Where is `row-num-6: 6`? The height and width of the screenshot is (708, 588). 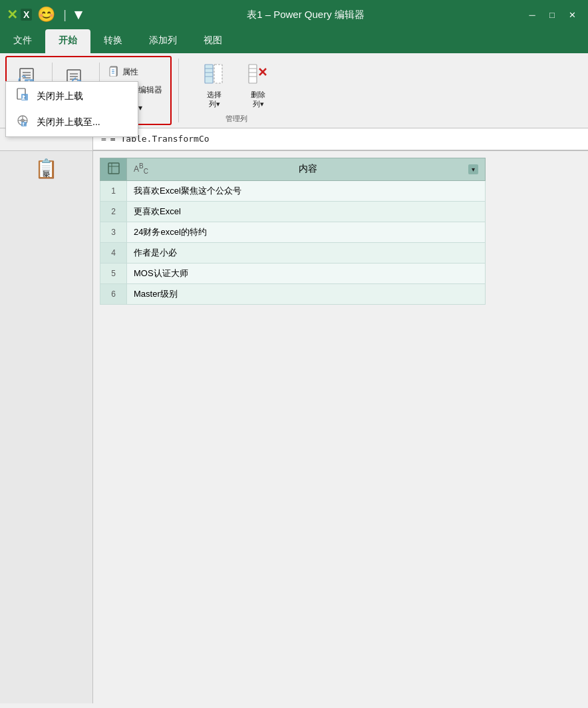
row-num-6: 6 is located at coordinates (114, 294).